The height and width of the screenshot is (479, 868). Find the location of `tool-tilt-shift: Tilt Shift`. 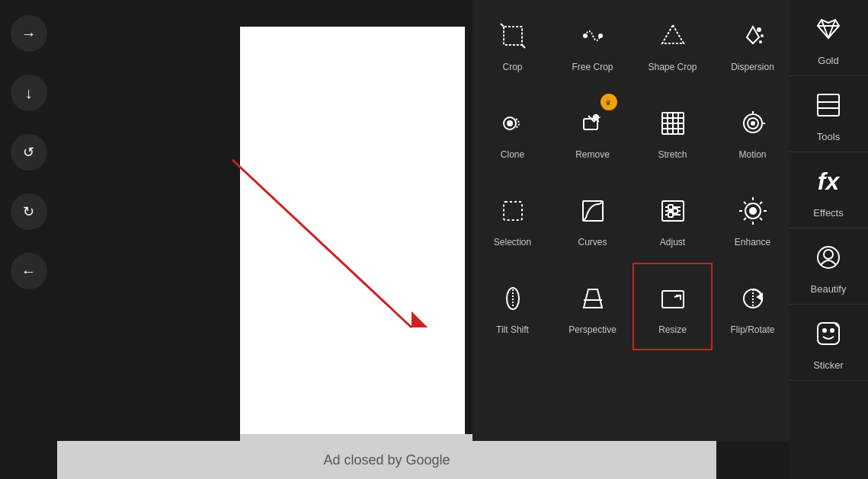

tool-tilt-shift: Tilt Shift is located at coordinates (512, 306).